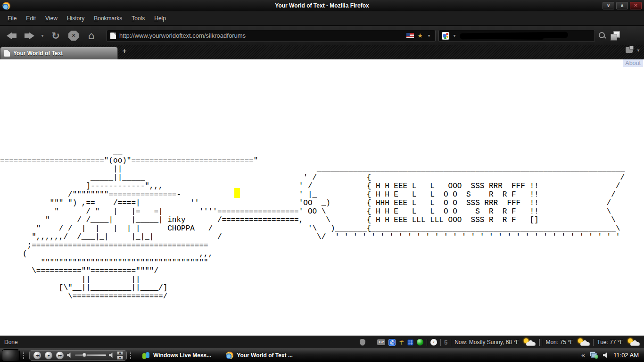  Describe the element at coordinates (454, 36) in the screenshot. I see `search-engine-dropdown-icon: ▾` at that location.